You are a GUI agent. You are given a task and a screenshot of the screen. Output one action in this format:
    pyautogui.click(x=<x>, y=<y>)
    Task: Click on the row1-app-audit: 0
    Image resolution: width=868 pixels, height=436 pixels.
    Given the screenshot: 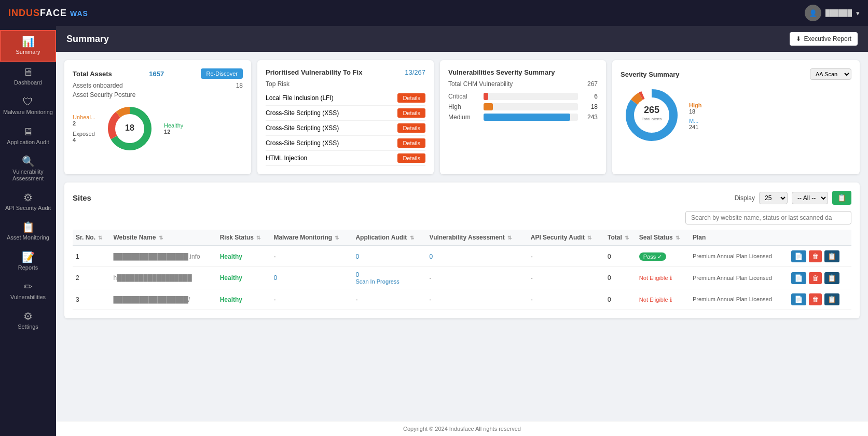 What is the action you would take?
    pyautogui.click(x=389, y=256)
    